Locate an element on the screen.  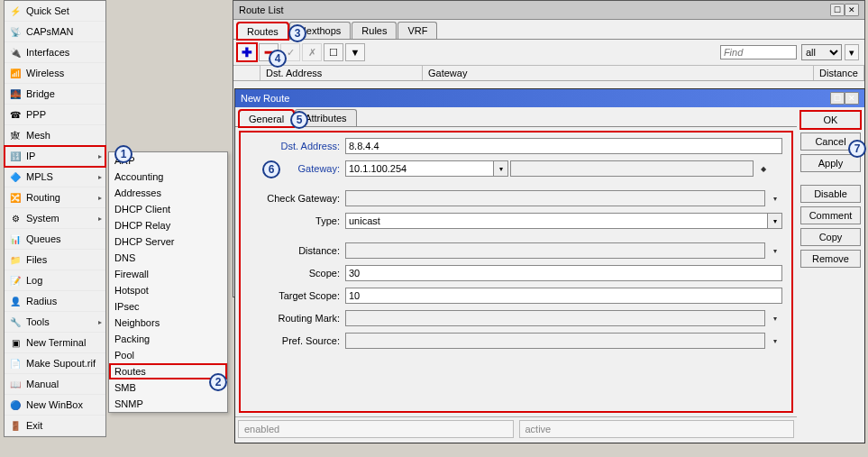
scope-label: Scope: is located at coordinates (295, 273).